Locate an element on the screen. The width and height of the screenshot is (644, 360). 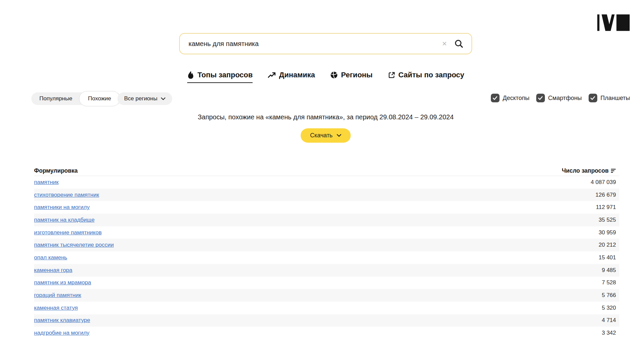
query-count: 4 714 is located at coordinates (609, 320).